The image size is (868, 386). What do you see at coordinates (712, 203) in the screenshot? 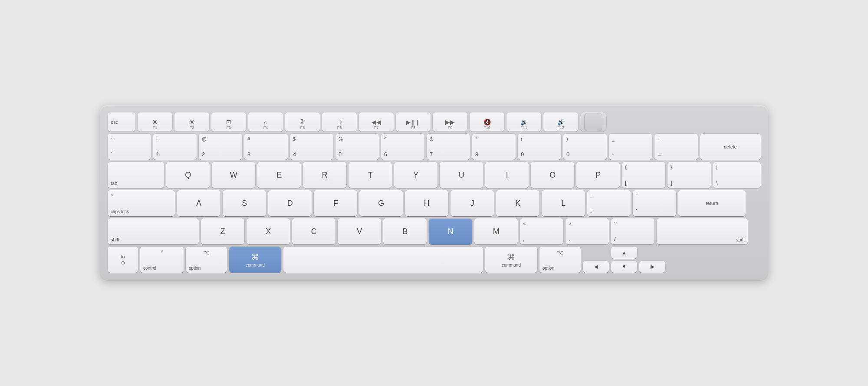
I see `key-return-label: return` at bounding box center [712, 203].